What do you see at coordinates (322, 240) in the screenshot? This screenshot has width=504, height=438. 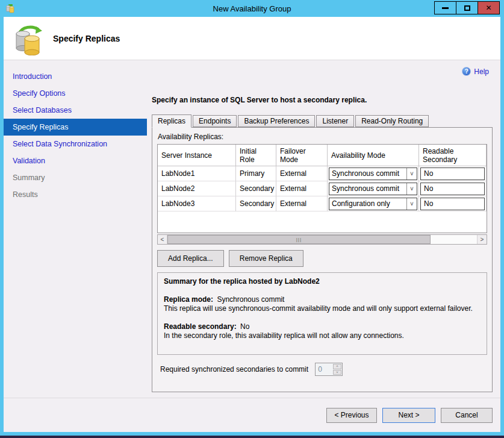 I see `horizontal-scrollbar: < ||| >` at bounding box center [322, 240].